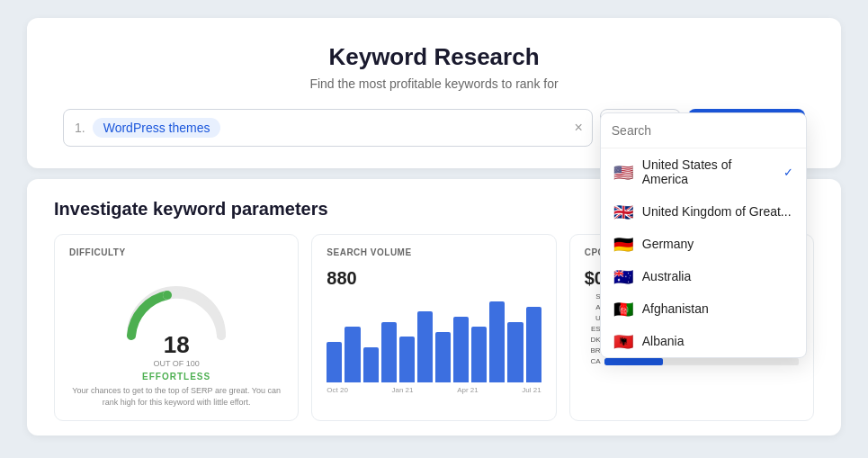  What do you see at coordinates (176, 396) in the screenshot?
I see `difficulty-desc: Your chances to get to the top of SERP a…` at bounding box center [176, 396].